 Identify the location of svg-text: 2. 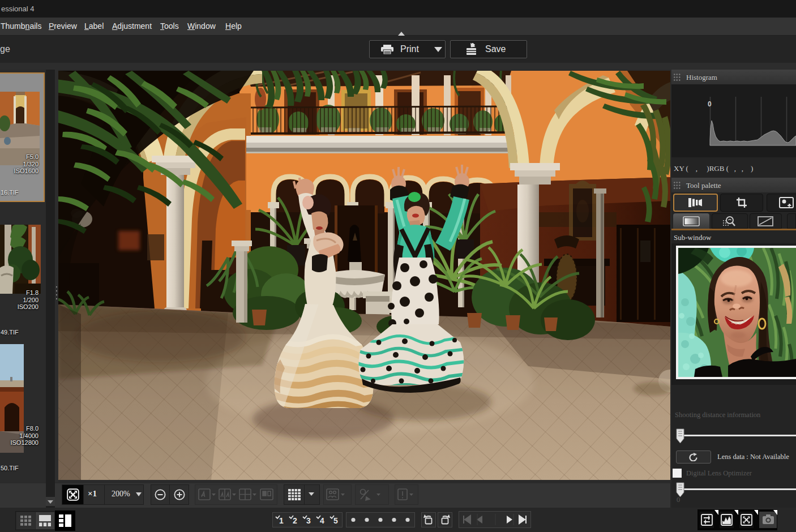
(295, 521).